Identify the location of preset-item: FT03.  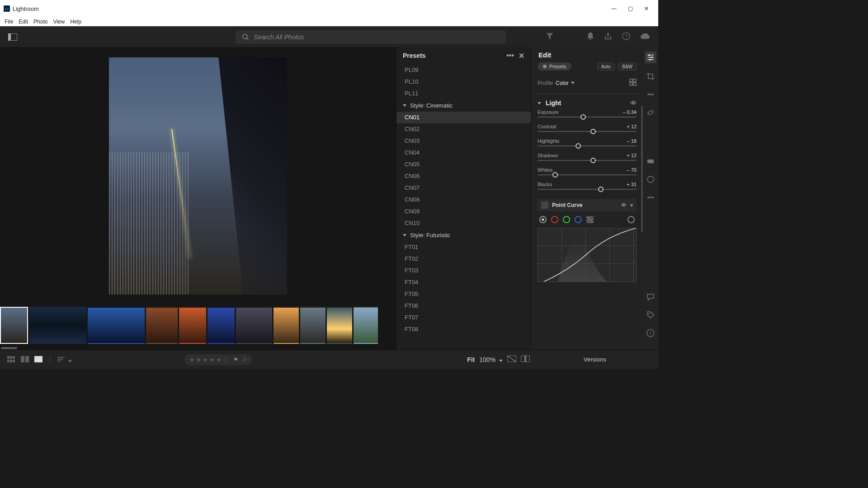
(464, 271).